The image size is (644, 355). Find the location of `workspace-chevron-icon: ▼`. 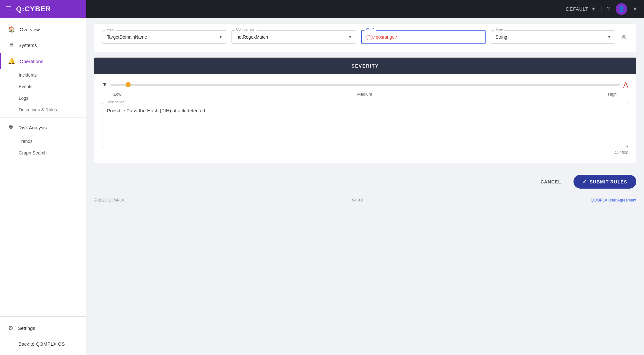

workspace-chevron-icon: ▼ is located at coordinates (594, 9).